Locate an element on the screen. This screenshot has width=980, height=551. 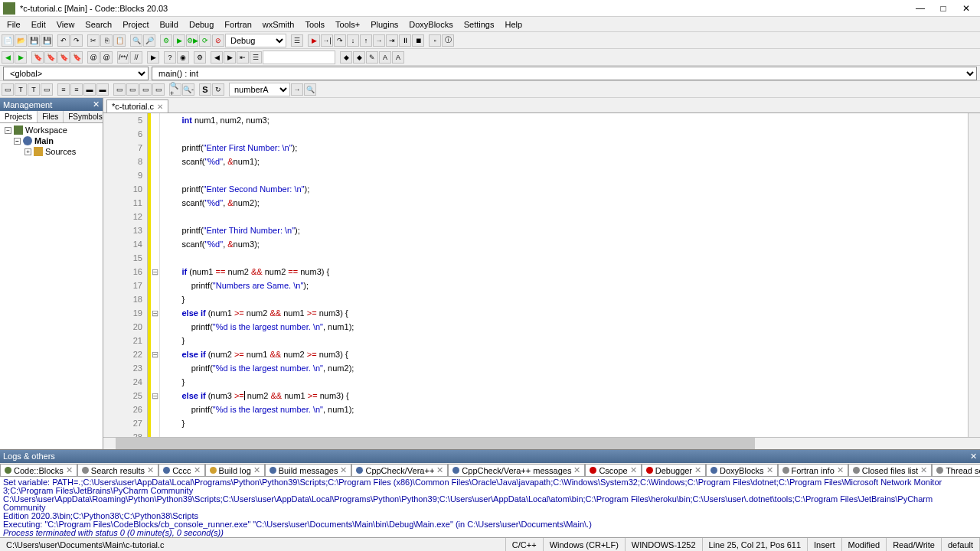
log-tab-thread: Thread search✕ is located at coordinates (956, 470).